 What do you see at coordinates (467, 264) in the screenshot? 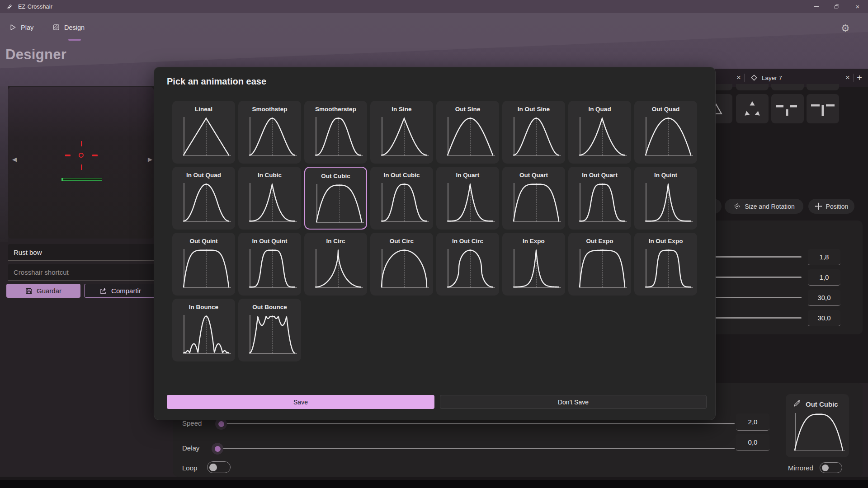
I see `ease-tile-inOutCirc: In Out Circ` at bounding box center [467, 264].